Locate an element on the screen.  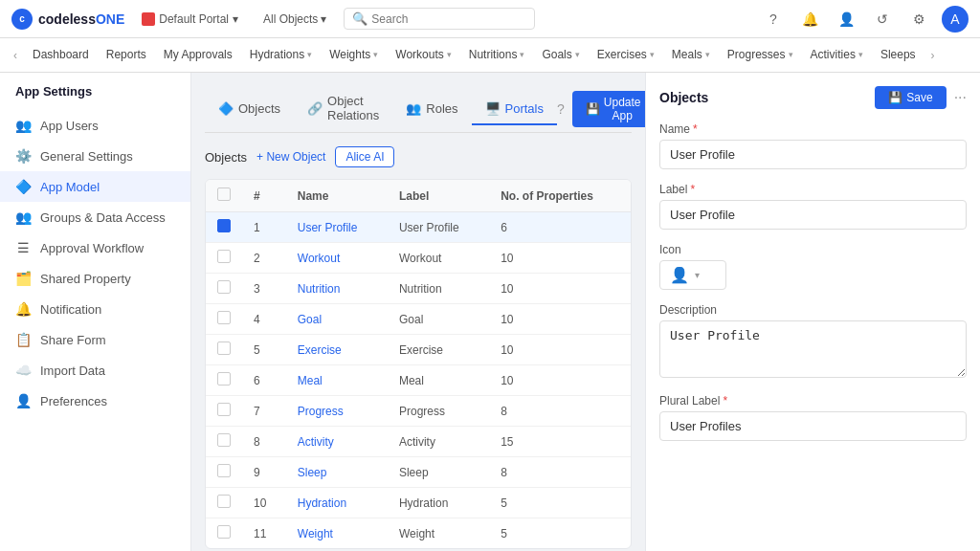
refresh-icon: ↺ is located at coordinates (882, 19).